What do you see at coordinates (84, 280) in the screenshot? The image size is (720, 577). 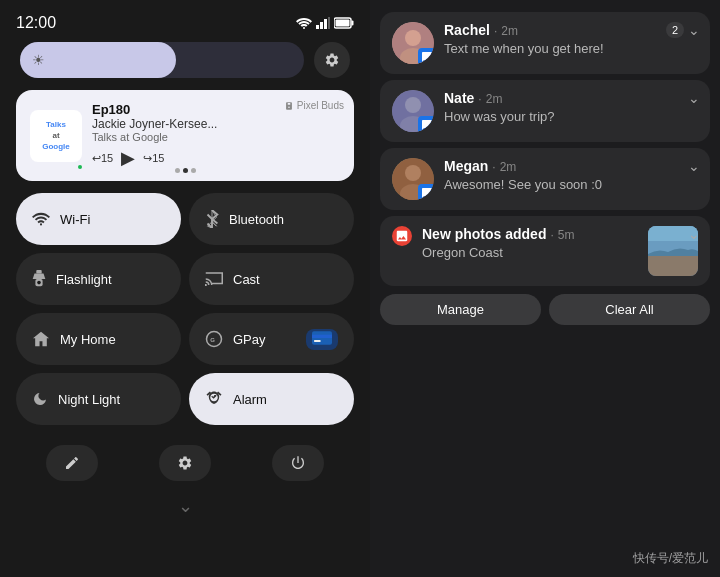 I see `flashlight-label: Flashlight` at bounding box center [84, 280].